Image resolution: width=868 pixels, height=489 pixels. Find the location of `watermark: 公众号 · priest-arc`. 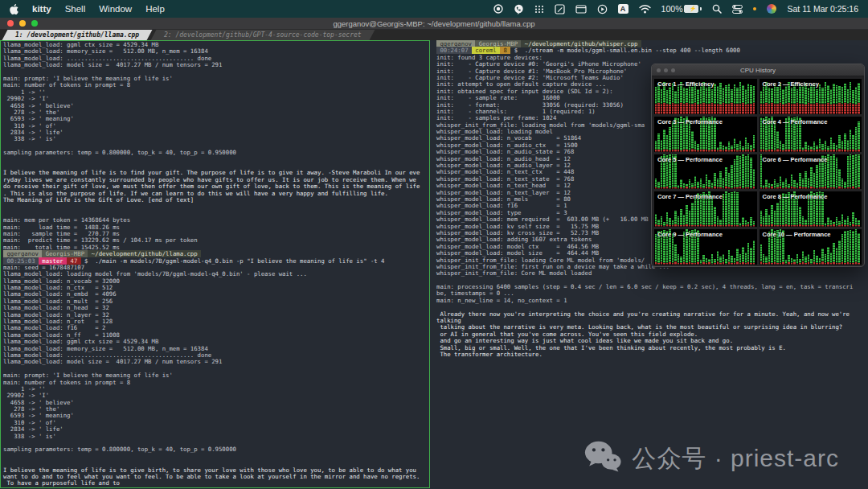

watermark: 公众号 · priest-arc is located at coordinates (712, 458).